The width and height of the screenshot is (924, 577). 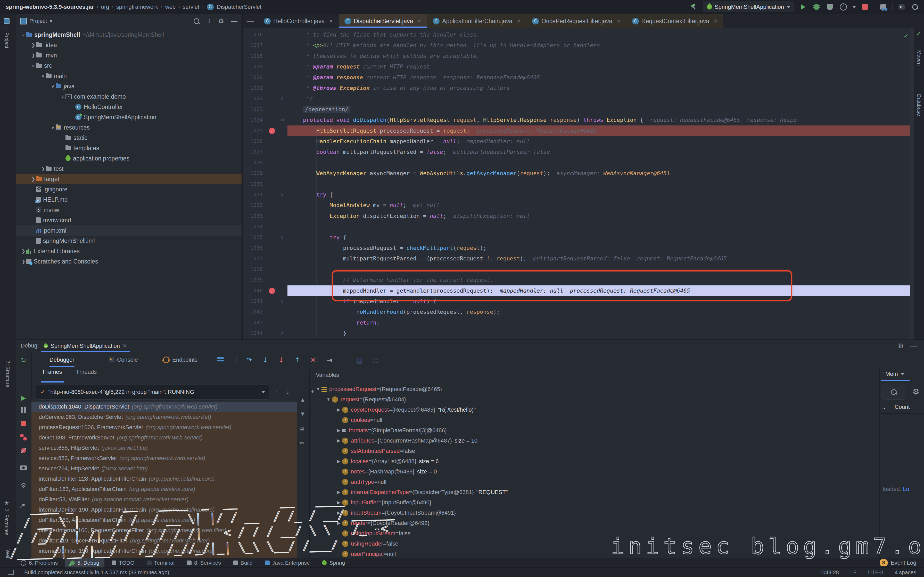 I want to click on editor-tab: CDispatcherServlet.java✕, so click(x=383, y=21).